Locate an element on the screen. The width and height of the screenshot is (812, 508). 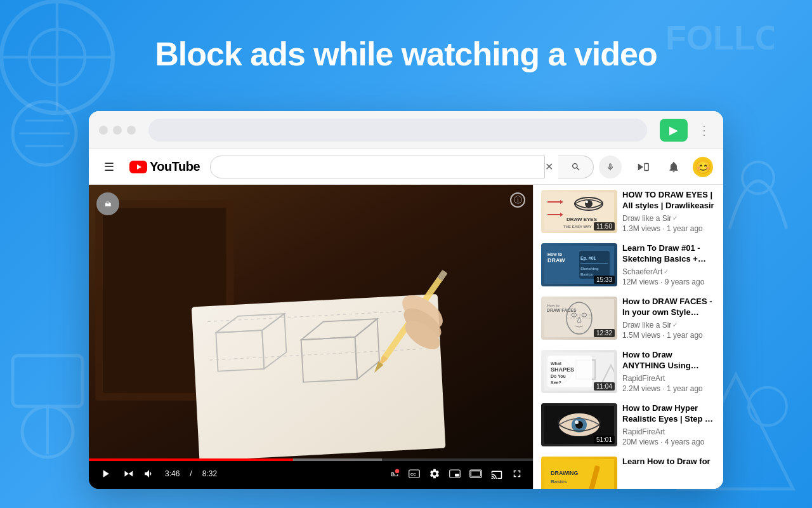
verified-icon-3: ✓ is located at coordinates (675, 325).